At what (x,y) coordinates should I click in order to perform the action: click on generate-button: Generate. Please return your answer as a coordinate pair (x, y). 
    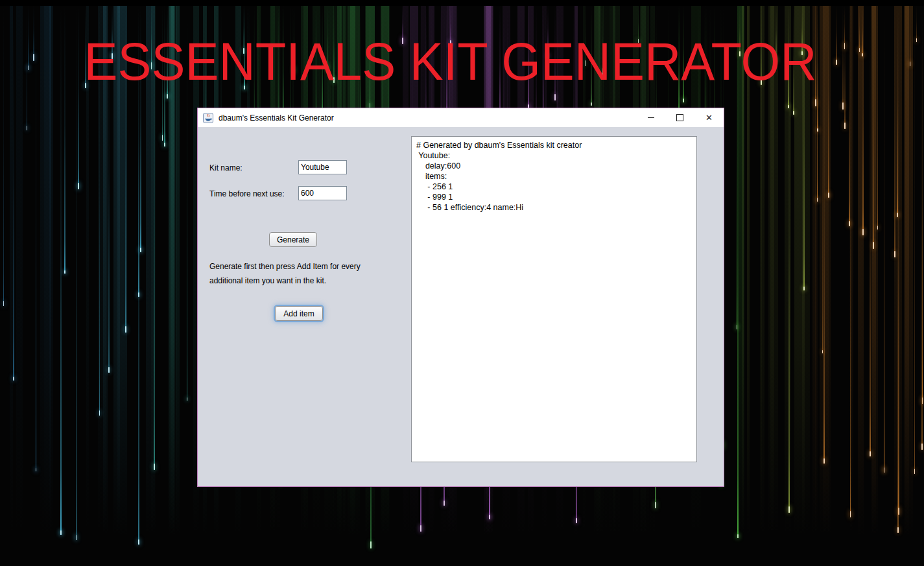
    Looking at the image, I should click on (293, 240).